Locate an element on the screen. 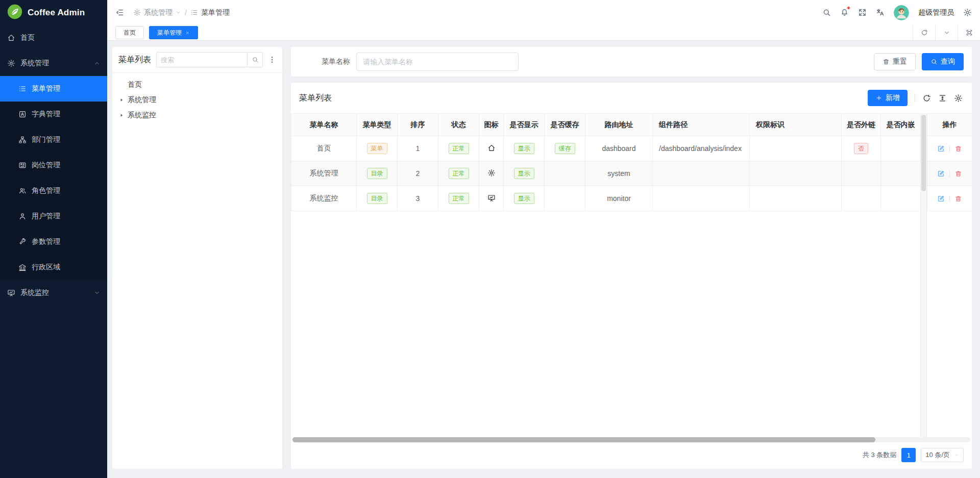  tree-search-button is located at coordinates (255, 60).